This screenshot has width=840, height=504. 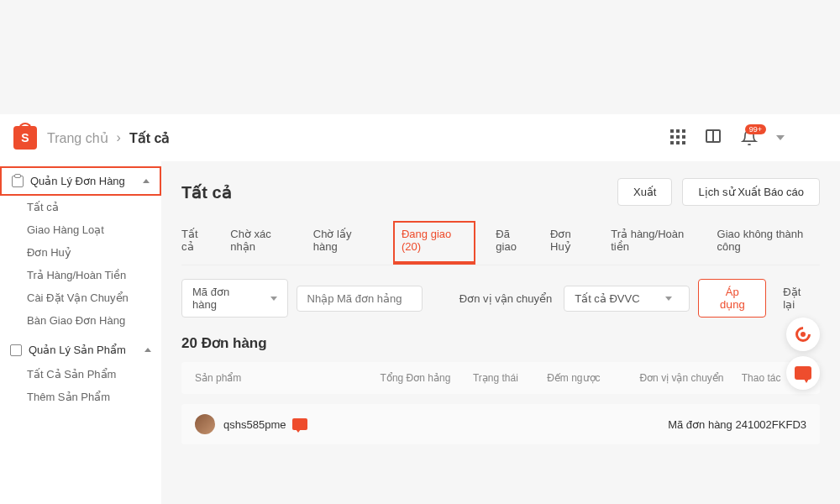 I want to click on chat-bubble-icon, so click(x=803, y=373).